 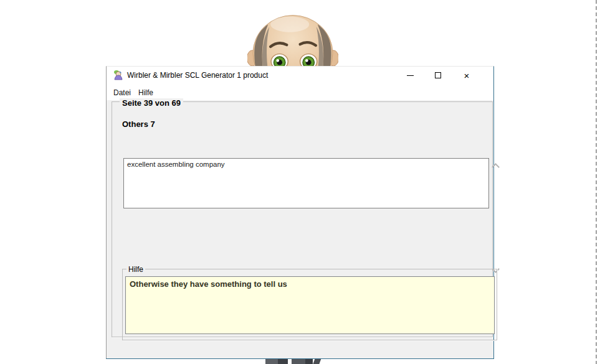 I want to click on window-title: Wirbler & Mirbler SCL Generator 1 produc…, so click(x=198, y=75).